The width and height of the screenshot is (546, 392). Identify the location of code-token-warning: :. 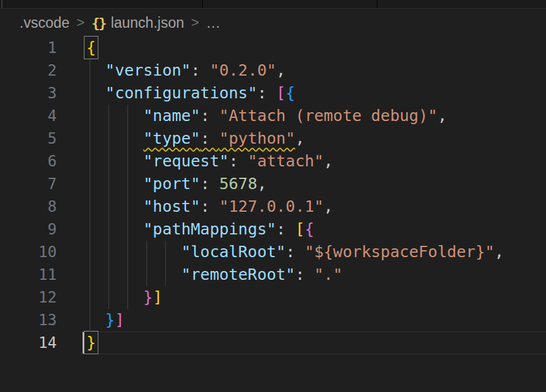
(210, 139).